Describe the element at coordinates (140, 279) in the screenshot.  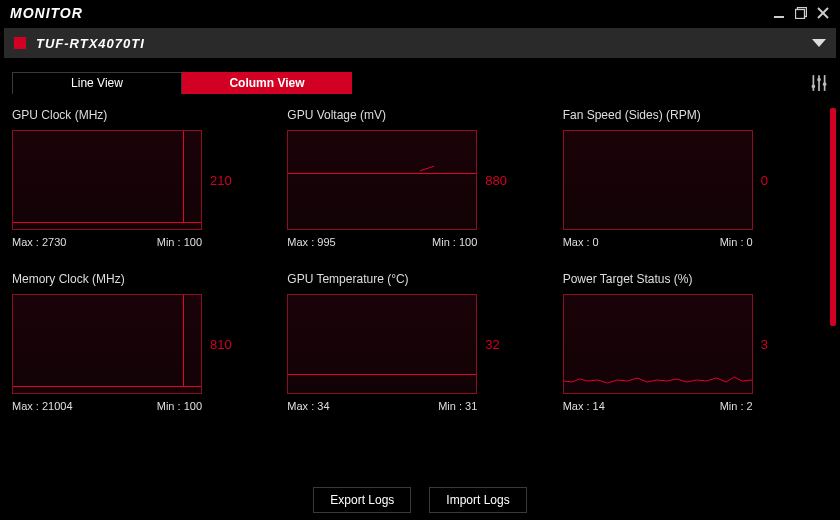
I see `card-title: Memory Clock (MHz)` at that location.